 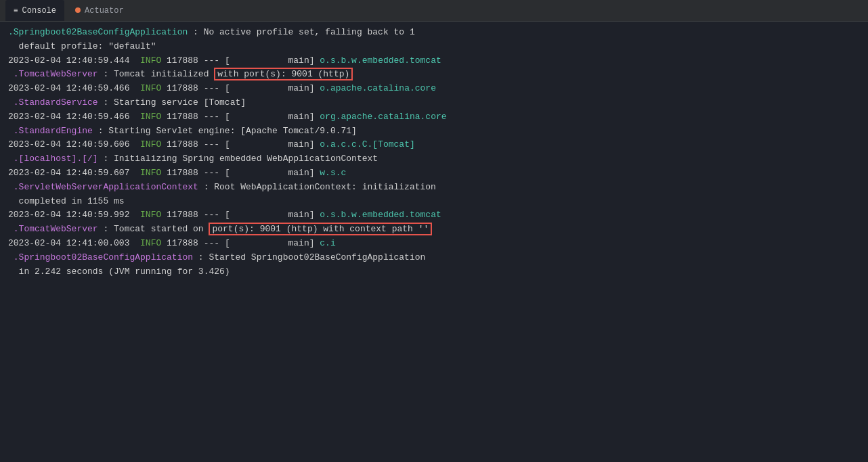 I want to click on log-line: 2023-02-04 12:40:59.992 INFO 117888 --- …, so click(x=434, y=215).